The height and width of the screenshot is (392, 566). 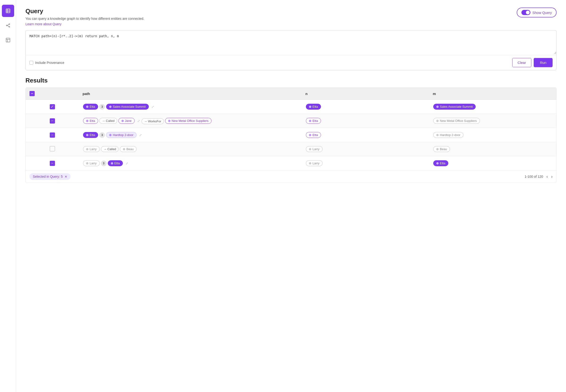 What do you see at coordinates (291, 42) in the screenshot?
I see `query-textarea: MATCH path=(n)-[r*..2]->(m) return path,…` at bounding box center [291, 42].